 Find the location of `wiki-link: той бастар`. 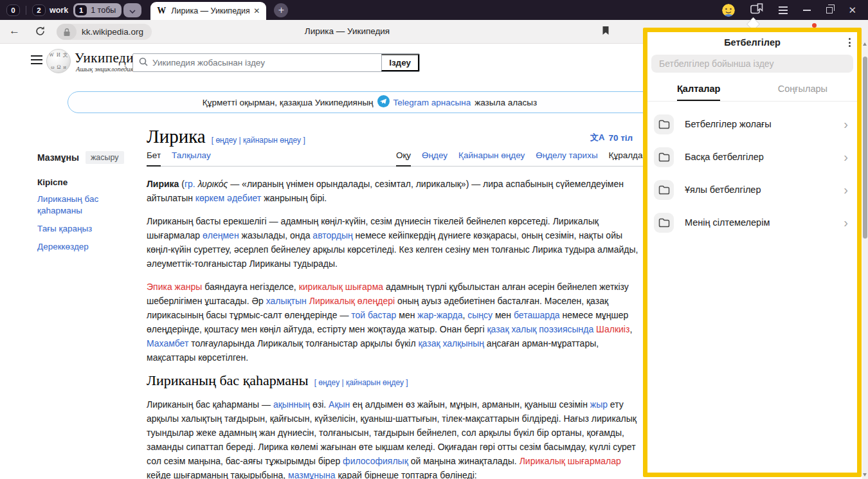

wiki-link: той бастар is located at coordinates (374, 315).